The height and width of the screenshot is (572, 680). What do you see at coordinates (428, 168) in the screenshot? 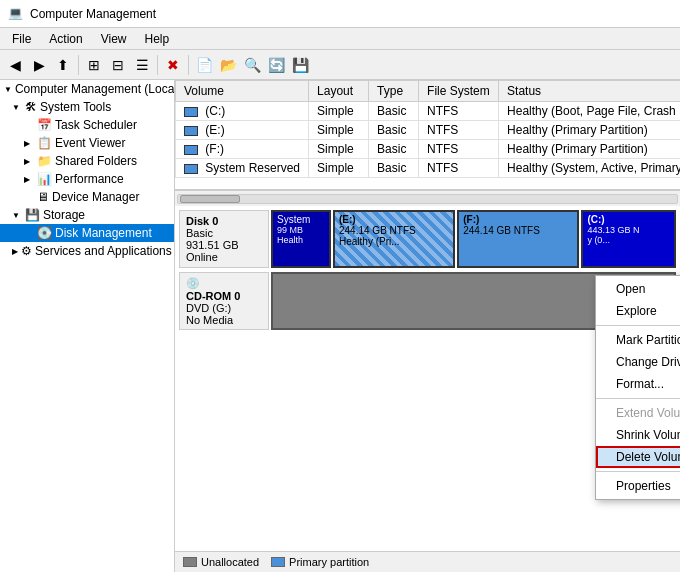
I see `table-row: System Reserved Simple Basic NTFS Health…` at bounding box center [428, 168].